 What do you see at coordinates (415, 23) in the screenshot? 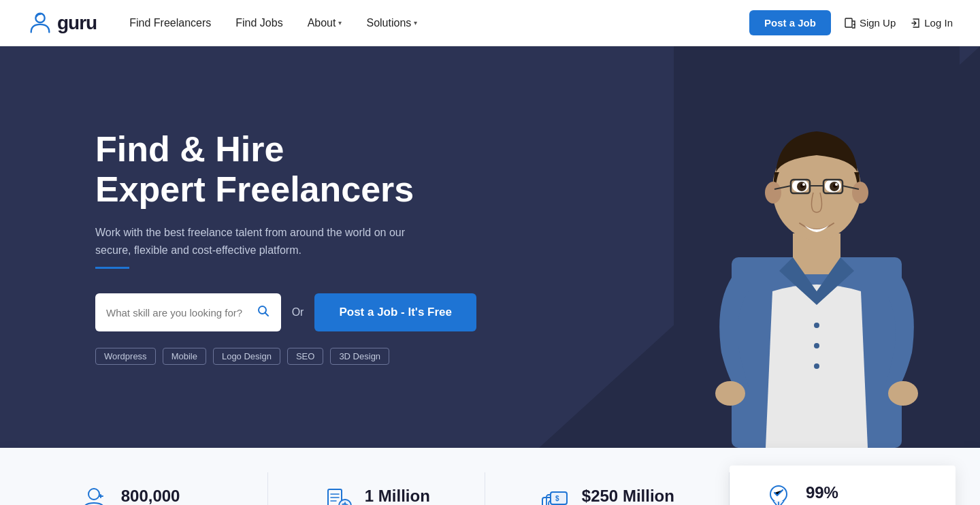
I see `solutions-chevron-icon: ▾` at bounding box center [415, 23].